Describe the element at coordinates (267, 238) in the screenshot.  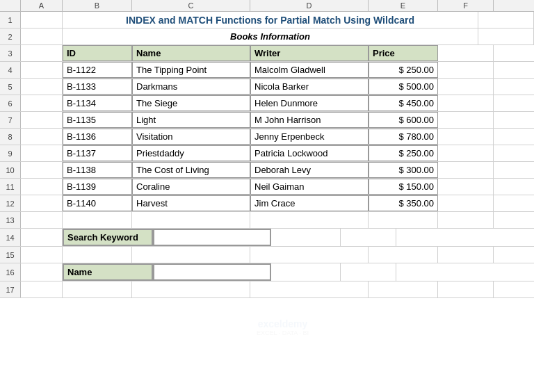
I see `row-14: 14 Search Keyword` at that location.